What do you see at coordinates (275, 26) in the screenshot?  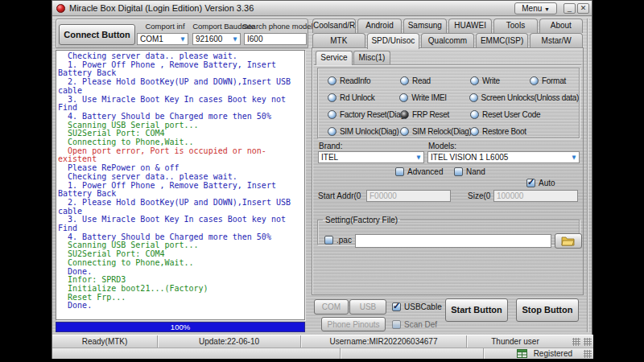 I see `search-model-label: Search phone model` at bounding box center [275, 26].